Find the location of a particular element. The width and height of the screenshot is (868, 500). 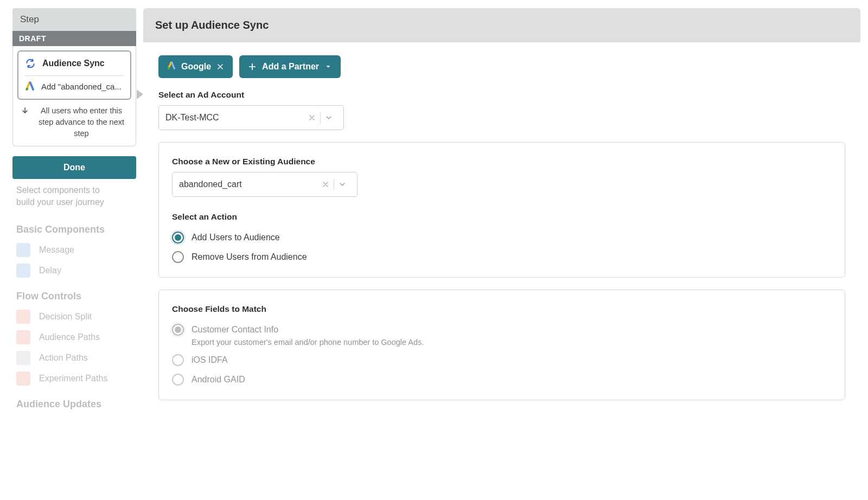

step-substep-label: Add "abandoned_ca... is located at coordinates (81, 87).